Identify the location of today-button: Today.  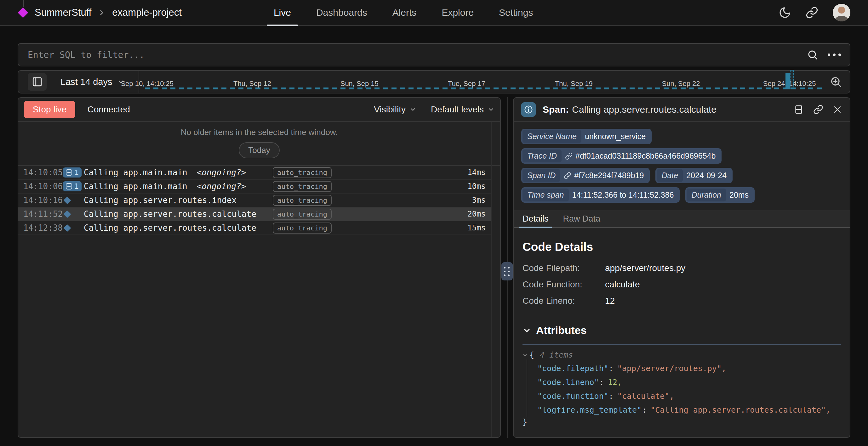
(259, 150).